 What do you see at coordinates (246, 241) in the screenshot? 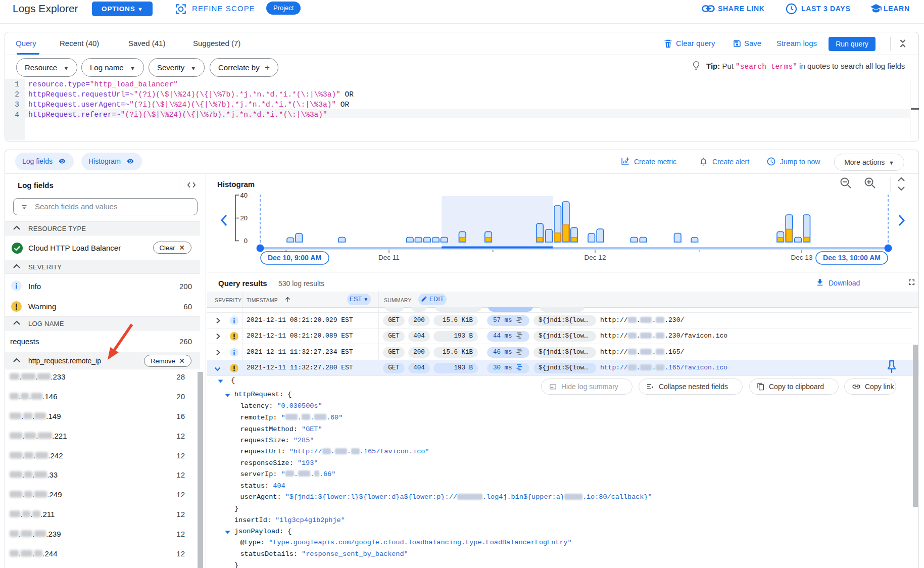
I see `svg-text: 0` at bounding box center [246, 241].